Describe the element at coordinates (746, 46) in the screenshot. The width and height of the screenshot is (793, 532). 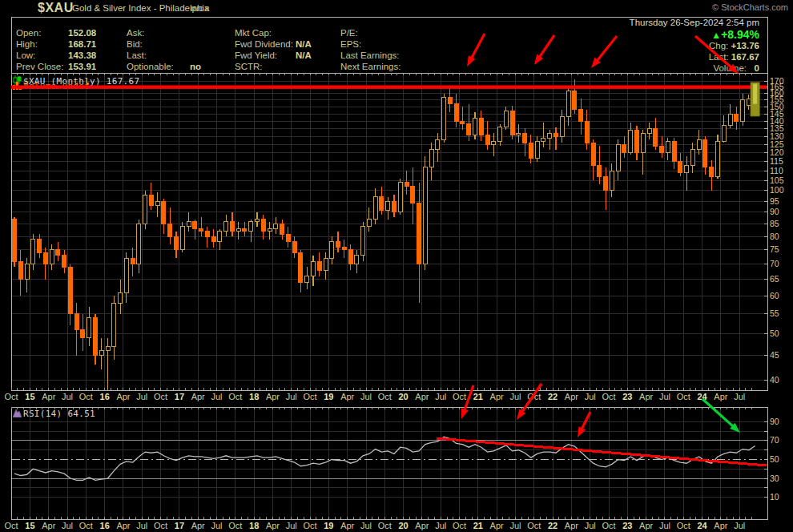
I see `change-value: +13.76` at that location.